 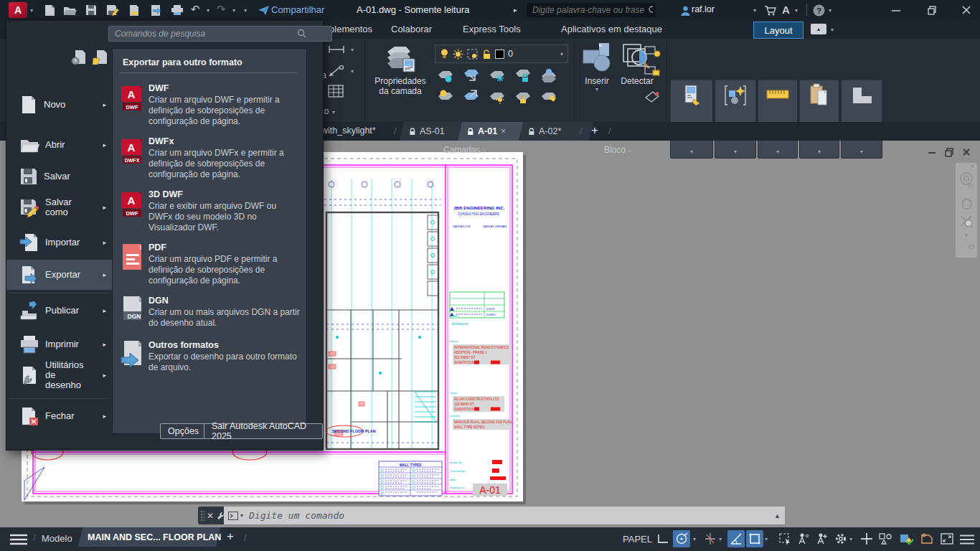 I want to click on help-caret-icon: ▾, so click(x=830, y=10).